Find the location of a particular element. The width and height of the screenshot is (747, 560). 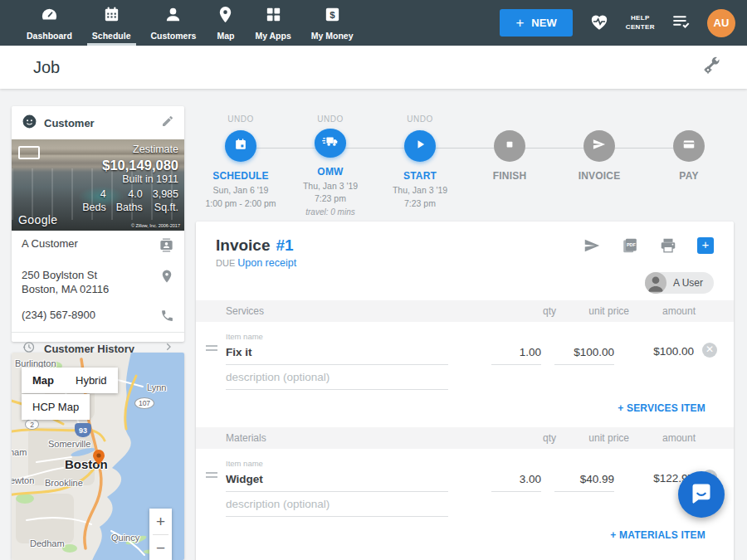

step-schedule-dates: Sun, Jan 6 '19 1:00 pm - 2:00 pm is located at coordinates (241, 197).